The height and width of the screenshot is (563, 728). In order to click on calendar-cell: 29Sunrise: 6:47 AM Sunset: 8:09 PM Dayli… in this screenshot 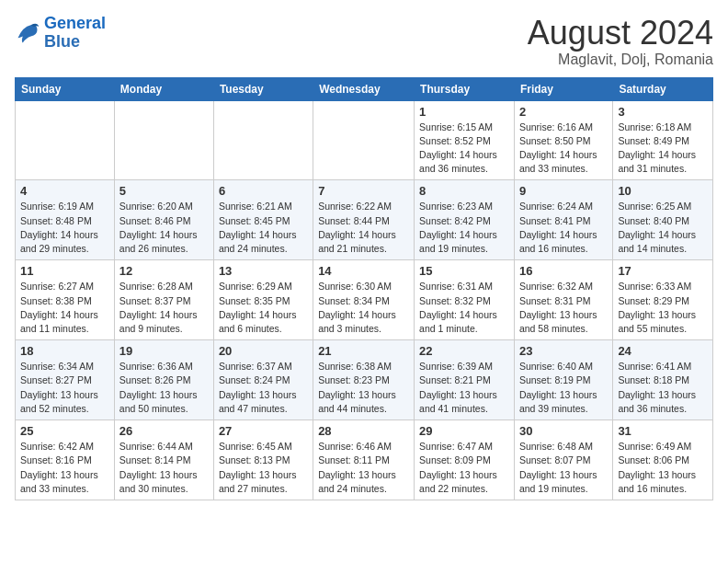, I will do `click(465, 460)`.